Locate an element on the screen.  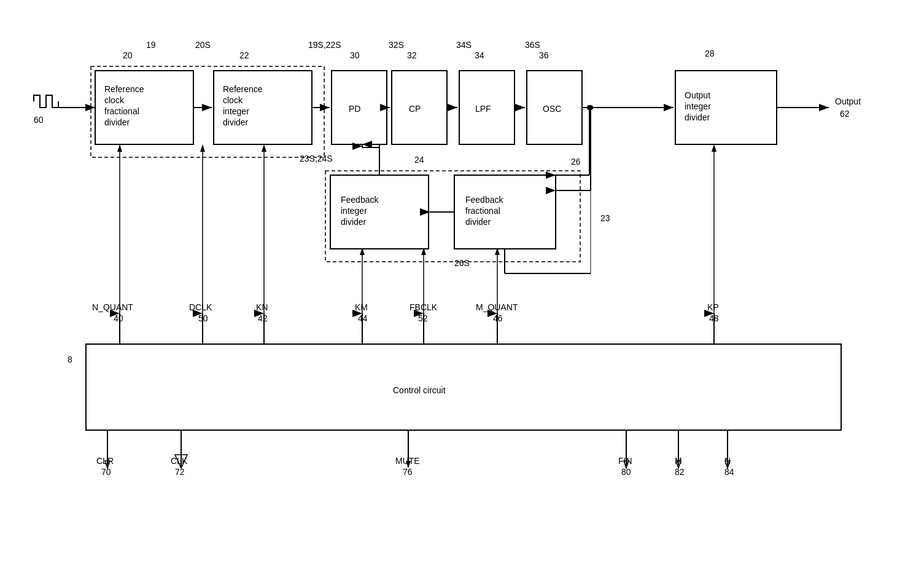
fb-frac-label3: divider is located at coordinates (478, 222).